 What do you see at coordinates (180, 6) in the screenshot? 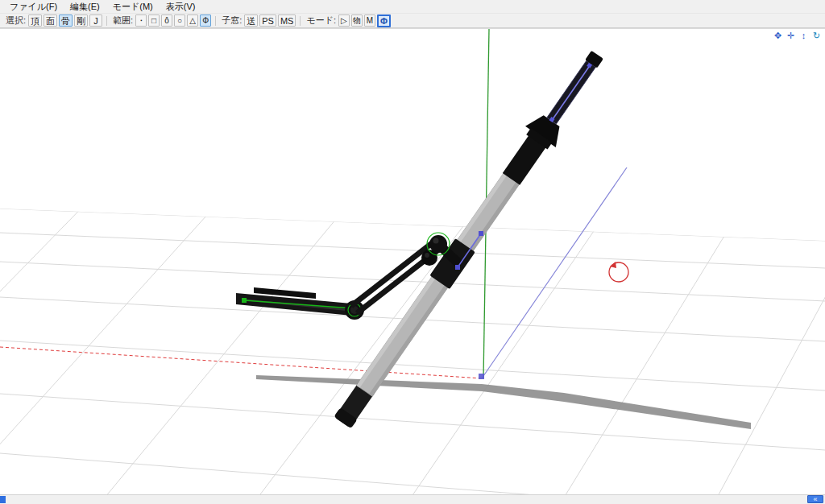
I see `menu-view: 表示(V)` at bounding box center [180, 6].